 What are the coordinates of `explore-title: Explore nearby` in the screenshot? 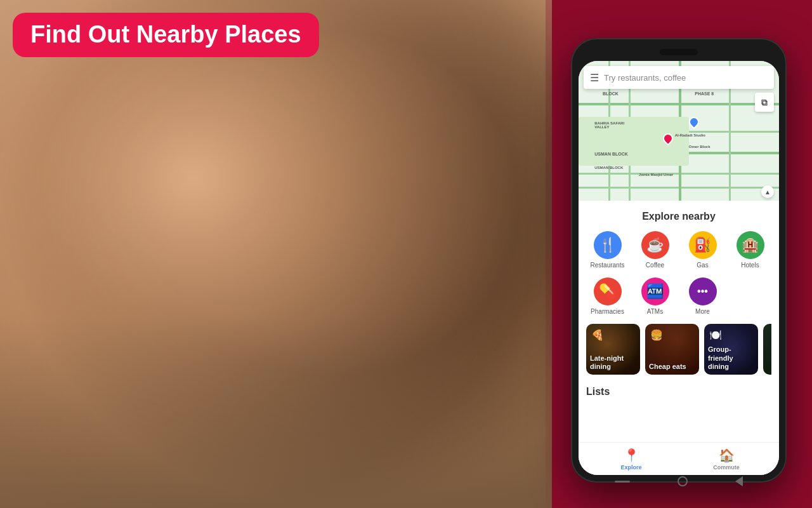 It's located at (679, 217).